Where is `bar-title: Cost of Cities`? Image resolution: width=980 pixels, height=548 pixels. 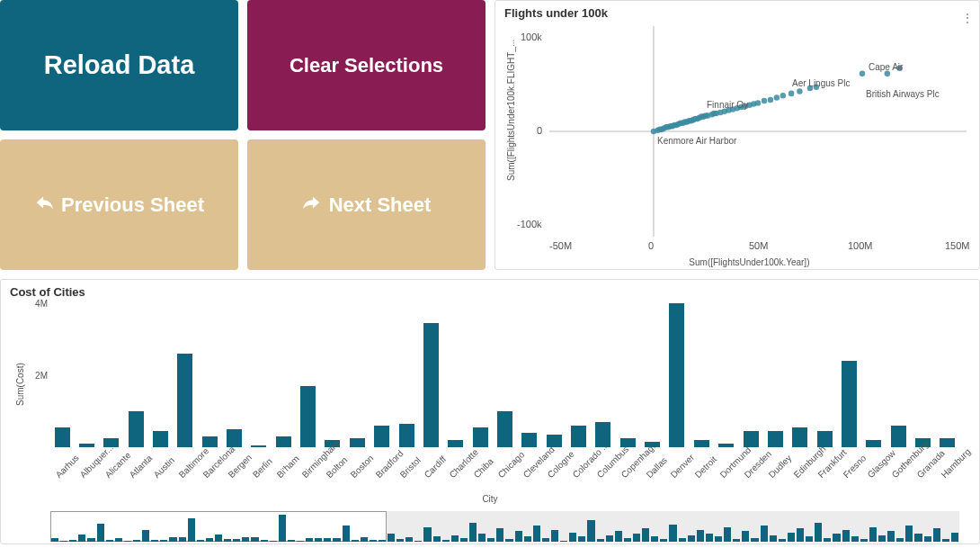 bar-title: Cost of Cities is located at coordinates (490, 292).